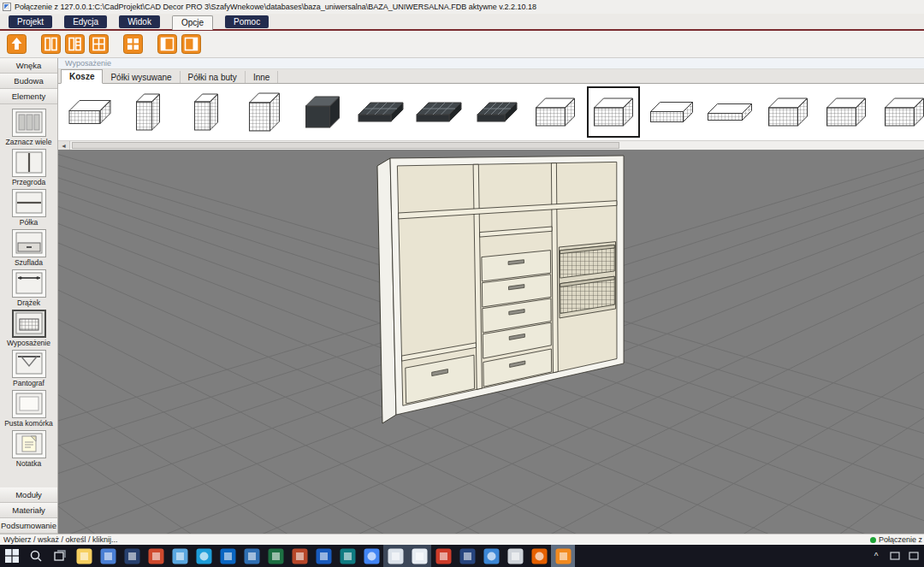 Image resolution: width=924 pixels, height=567 pixels. I want to click on sidebar-tool-label: Pantograf, so click(29, 383).